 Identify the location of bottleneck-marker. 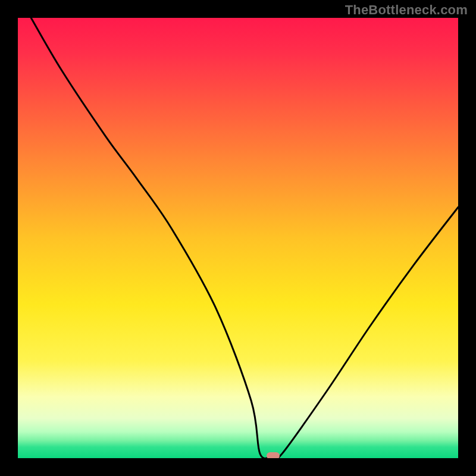
(273, 455).